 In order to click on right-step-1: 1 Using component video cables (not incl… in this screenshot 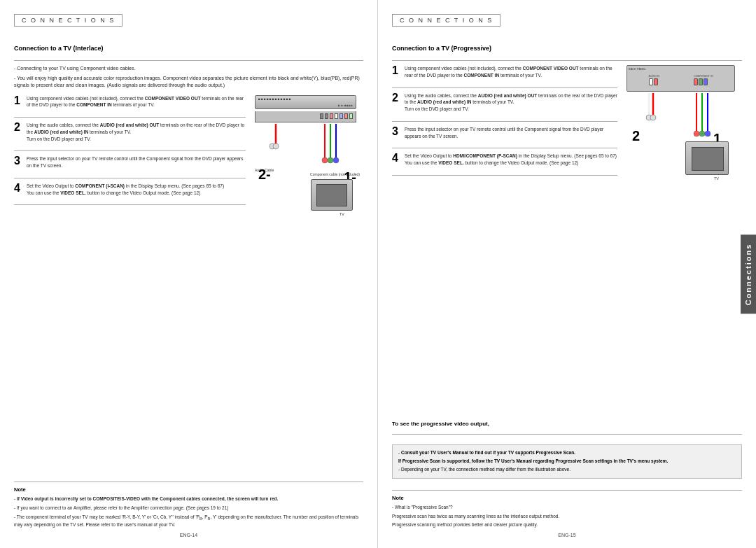, I will do `click(505, 72)`.